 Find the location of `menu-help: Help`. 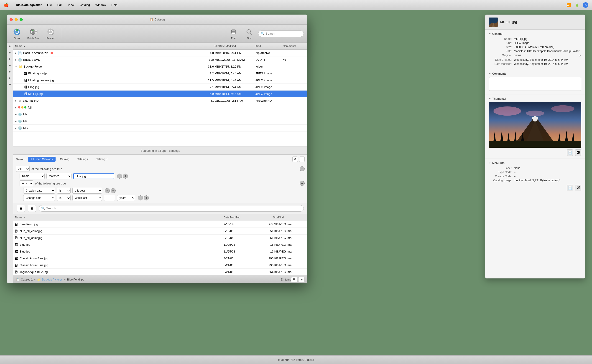

menu-help: Help is located at coordinates (114, 5).